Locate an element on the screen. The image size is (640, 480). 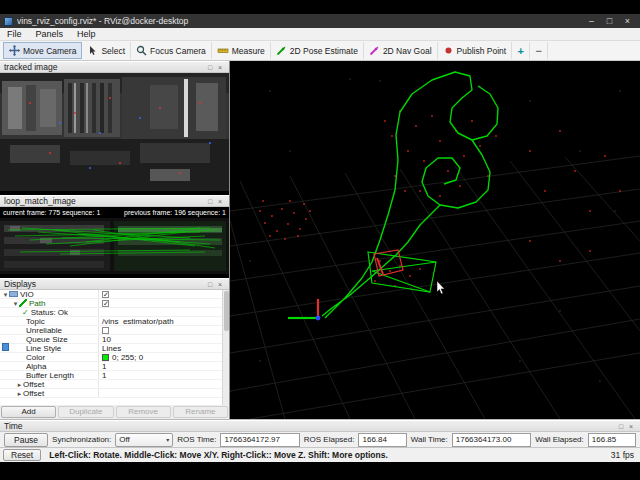
measure-label: Measure is located at coordinates (248, 51).